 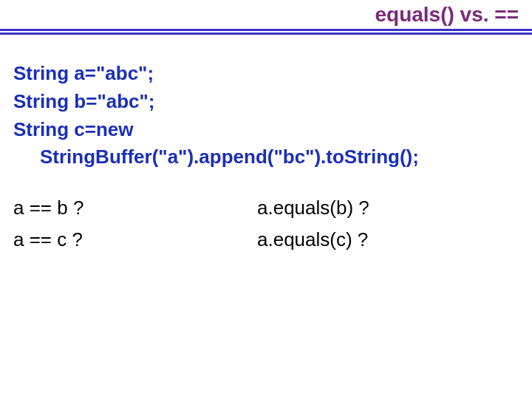 What do you see at coordinates (266, 14) in the screenshot?
I see `slide-title: equals() vs. ==` at bounding box center [266, 14].